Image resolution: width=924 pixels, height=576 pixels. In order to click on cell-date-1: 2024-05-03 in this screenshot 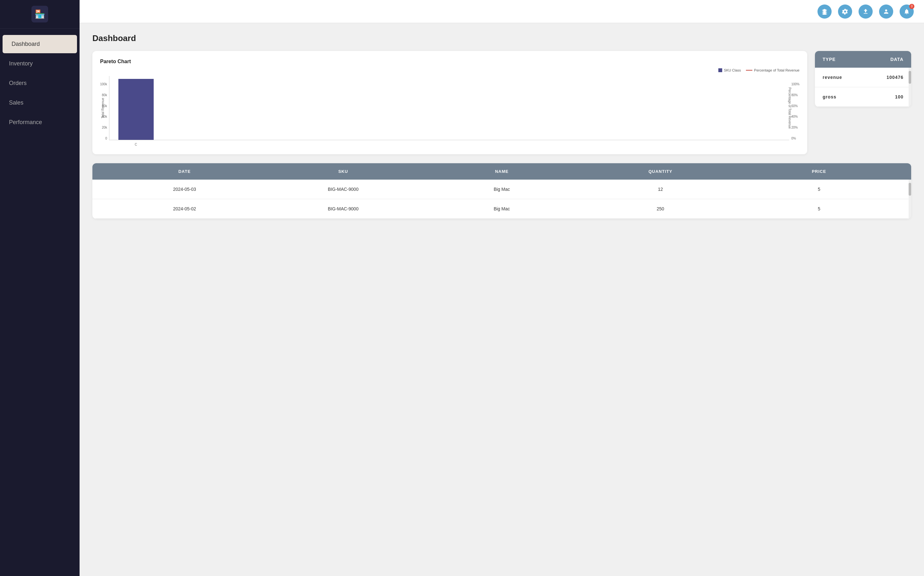, I will do `click(184, 189)`.